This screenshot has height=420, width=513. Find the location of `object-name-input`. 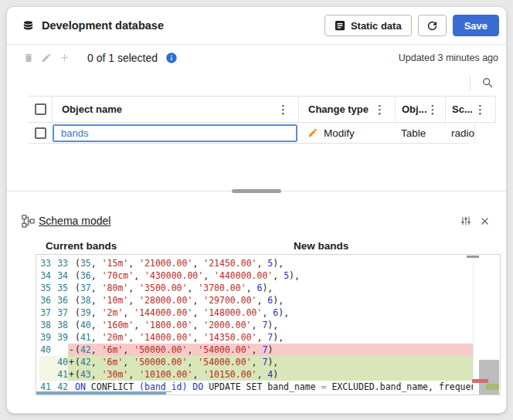

object-name-input is located at coordinates (175, 133).